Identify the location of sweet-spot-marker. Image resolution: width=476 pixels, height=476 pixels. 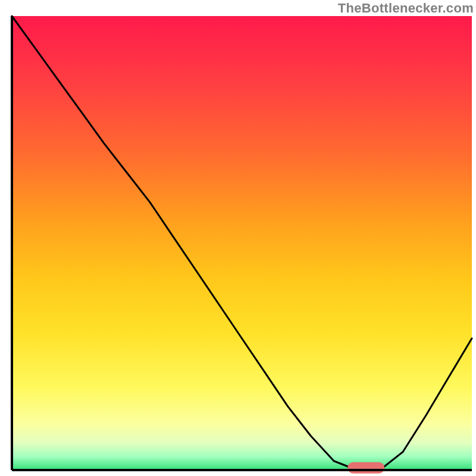
(366, 468).